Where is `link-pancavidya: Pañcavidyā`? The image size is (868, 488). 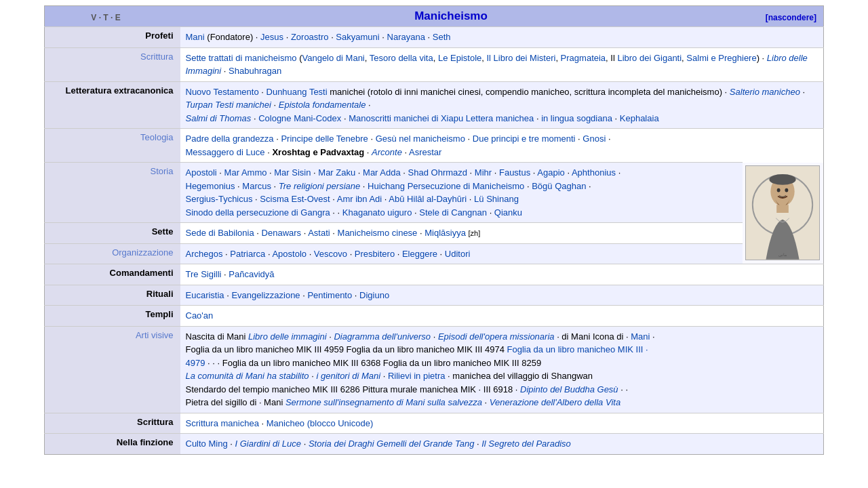 link-pancavidya: Pañcavidyā is located at coordinates (251, 274).